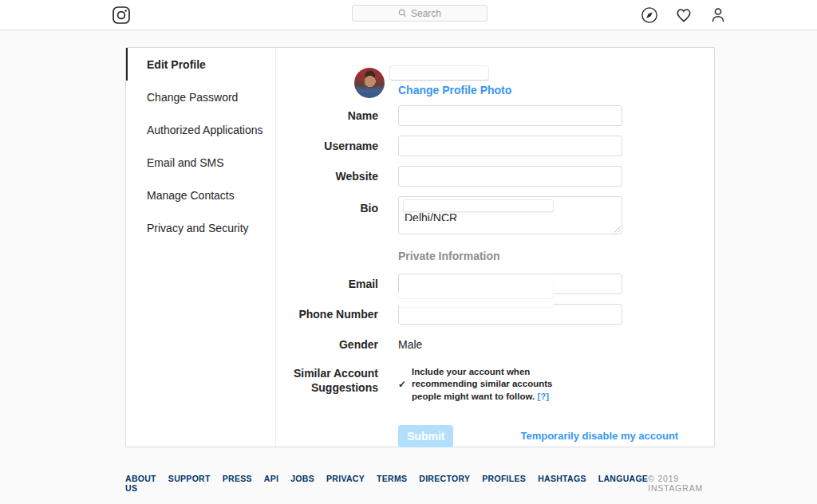 The height and width of the screenshot is (504, 817). What do you see at coordinates (495, 116) in the screenshot?
I see `name-row: Name` at bounding box center [495, 116].